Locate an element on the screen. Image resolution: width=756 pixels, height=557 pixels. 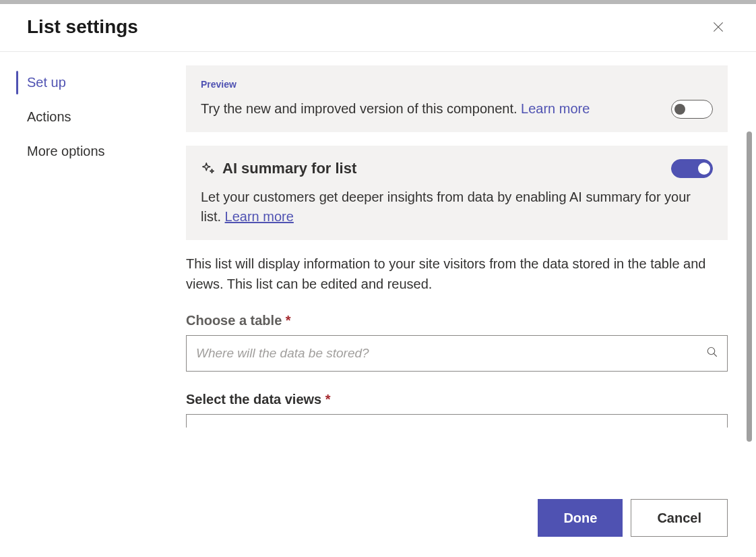
dialog-title: List settings is located at coordinates (82, 27).